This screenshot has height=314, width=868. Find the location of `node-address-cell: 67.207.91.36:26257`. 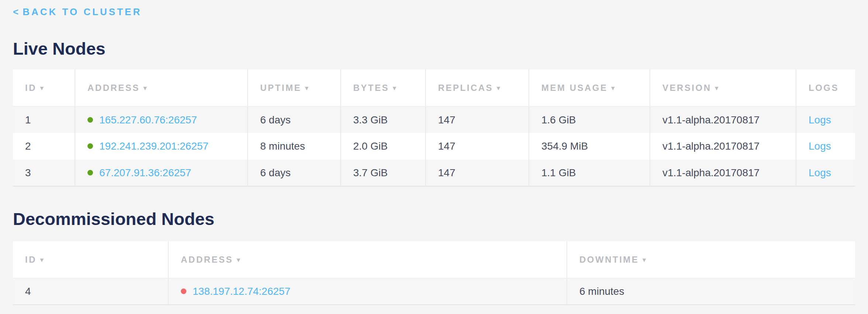

node-address-cell: 67.207.91.36:26257 is located at coordinates (161, 173).